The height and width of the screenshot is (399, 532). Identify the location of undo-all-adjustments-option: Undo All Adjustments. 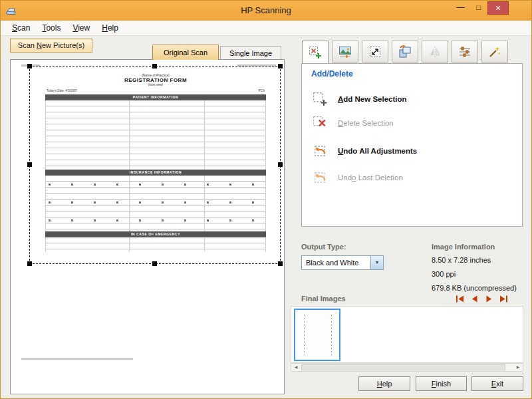
(364, 151).